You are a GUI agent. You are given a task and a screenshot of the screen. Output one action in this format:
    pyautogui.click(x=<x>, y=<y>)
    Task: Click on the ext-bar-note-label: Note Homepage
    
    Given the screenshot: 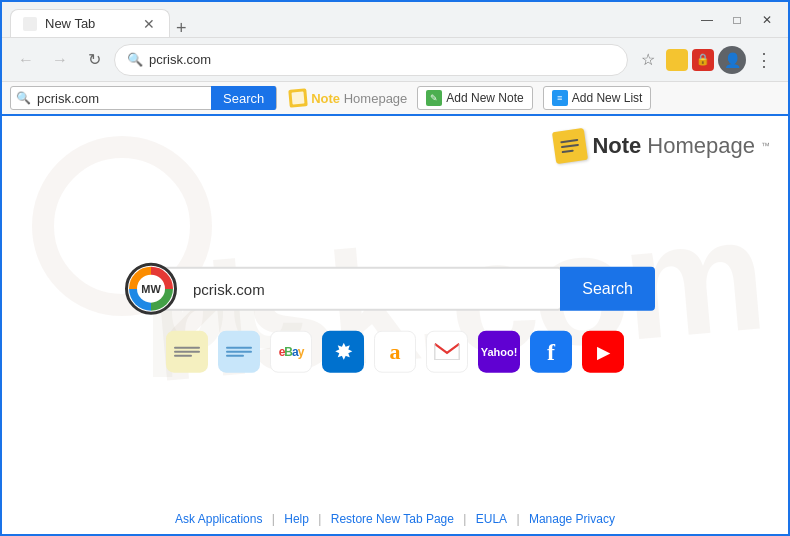 What is the action you would take?
    pyautogui.click(x=359, y=98)
    